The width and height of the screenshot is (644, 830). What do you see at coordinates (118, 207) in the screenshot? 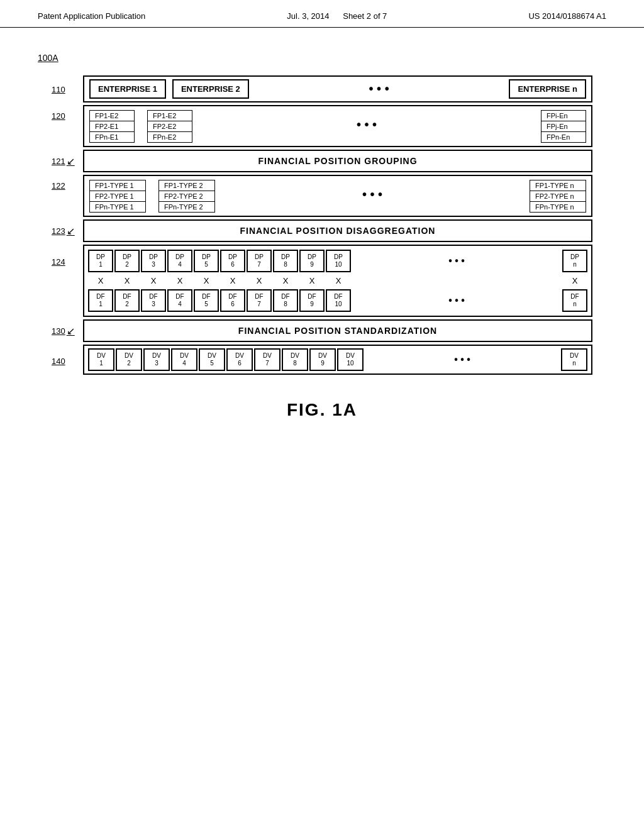
I see `type-col1-item2: FPn-TYPE 1` at bounding box center [118, 207].